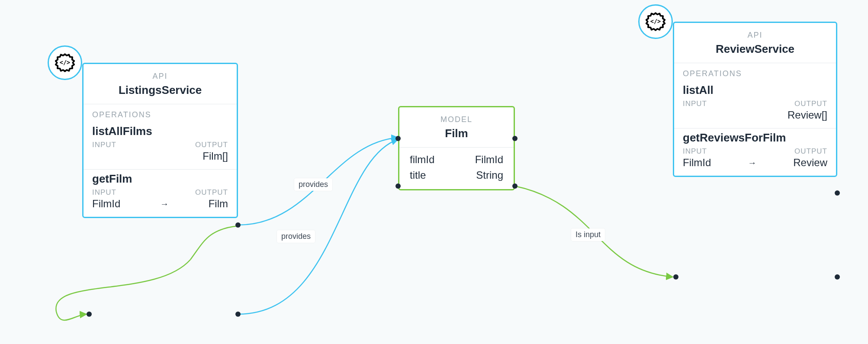  What do you see at coordinates (755, 43) in the screenshot?
I see `node-header: API ReviewService` at bounding box center [755, 43].